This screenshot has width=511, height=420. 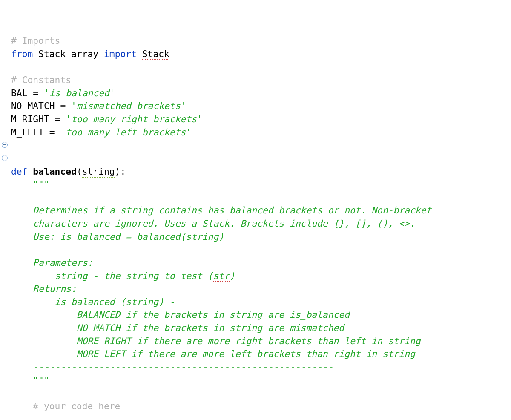 What do you see at coordinates (221, 210) in the screenshot?
I see `docstring-line: Determines if a string contains has bala…` at bounding box center [221, 210].